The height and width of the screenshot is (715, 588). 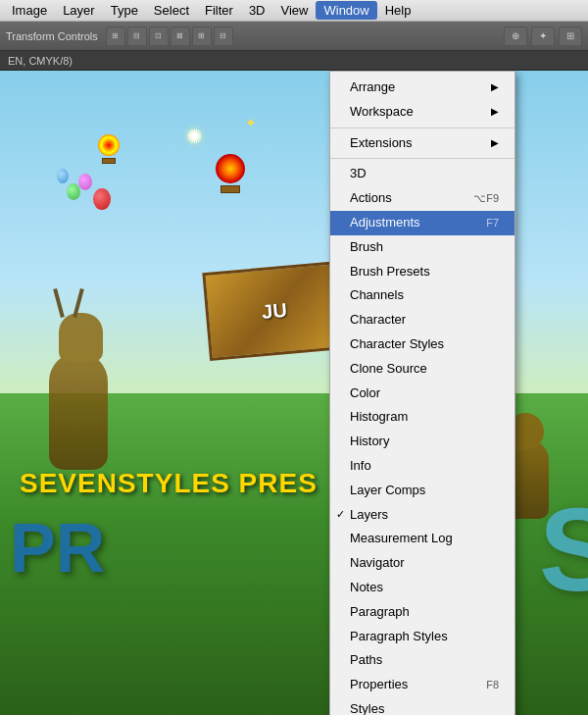 I want to click on menu-item-character-styles: Character Styles, so click(x=422, y=345).